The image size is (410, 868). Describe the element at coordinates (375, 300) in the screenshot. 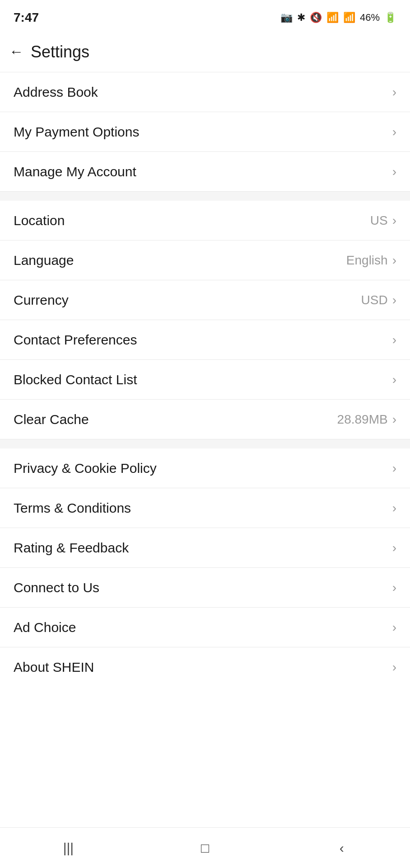

I see `currency-value: USD` at that location.